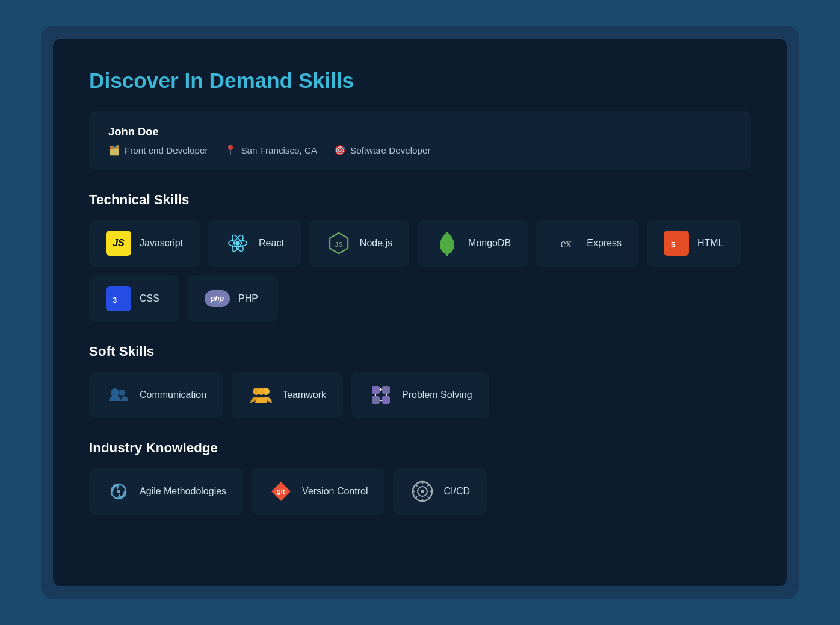 Image resolution: width=840 pixels, height=625 pixels. What do you see at coordinates (420, 395) in the screenshot?
I see `soft-skills-grid: Communication Teamwork` at bounding box center [420, 395].